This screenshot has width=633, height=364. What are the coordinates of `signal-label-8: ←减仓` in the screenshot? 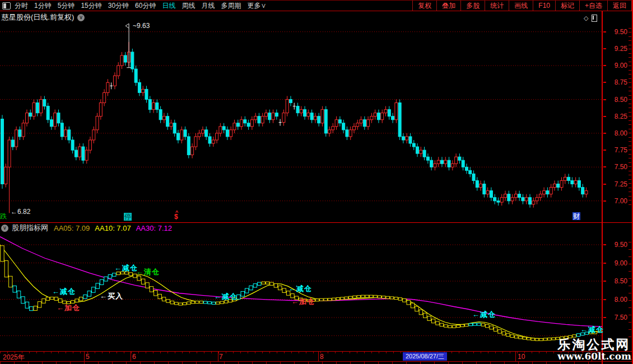 It's located at (484, 315).